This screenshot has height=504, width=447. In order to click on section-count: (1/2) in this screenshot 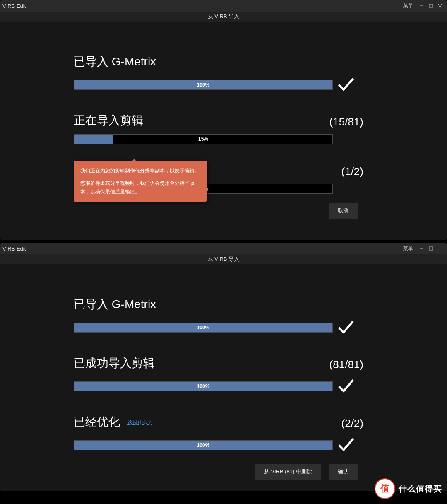, I will do `click(353, 171)`.